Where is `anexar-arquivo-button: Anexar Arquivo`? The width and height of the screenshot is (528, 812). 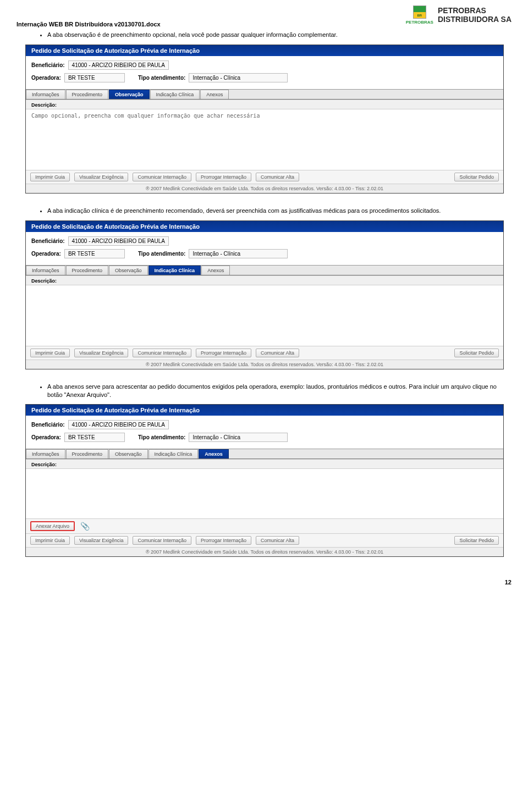
anexar-arquivo-button: Anexar Arquivo is located at coordinates (53, 526).